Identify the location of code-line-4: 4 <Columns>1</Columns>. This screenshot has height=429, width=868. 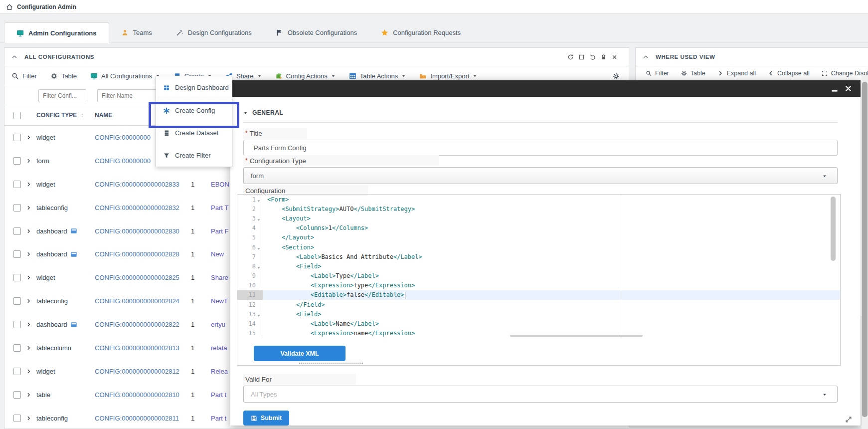
(538, 228).